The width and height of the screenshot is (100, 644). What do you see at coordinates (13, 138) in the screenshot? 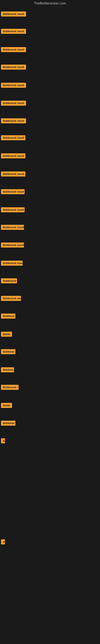
I see `bottleneck-item-8: Bottleneck result` at bounding box center [13, 138].